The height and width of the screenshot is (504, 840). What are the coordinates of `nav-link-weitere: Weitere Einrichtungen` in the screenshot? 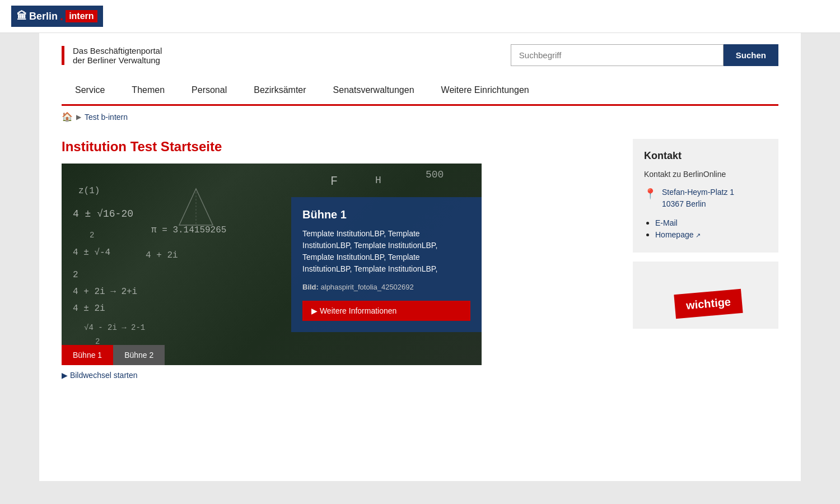 It's located at (485, 90).